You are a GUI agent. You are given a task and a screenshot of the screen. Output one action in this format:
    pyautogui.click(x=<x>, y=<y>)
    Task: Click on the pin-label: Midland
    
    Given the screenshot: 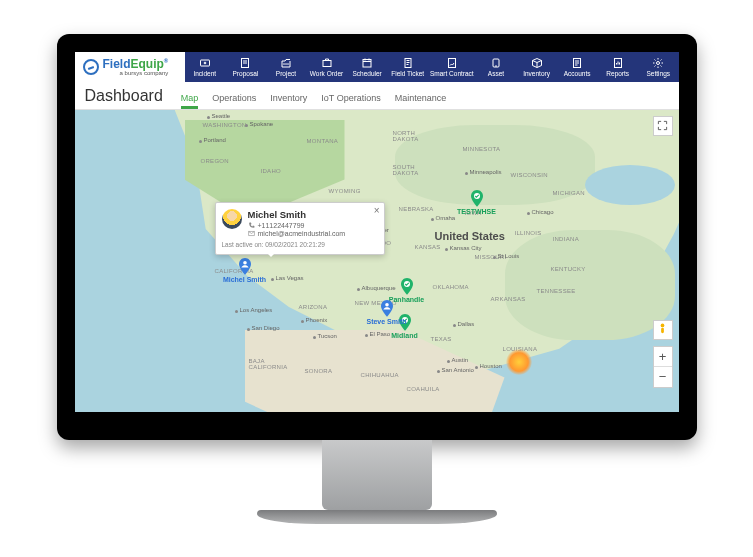 What is the action you would take?
    pyautogui.click(x=404, y=336)
    